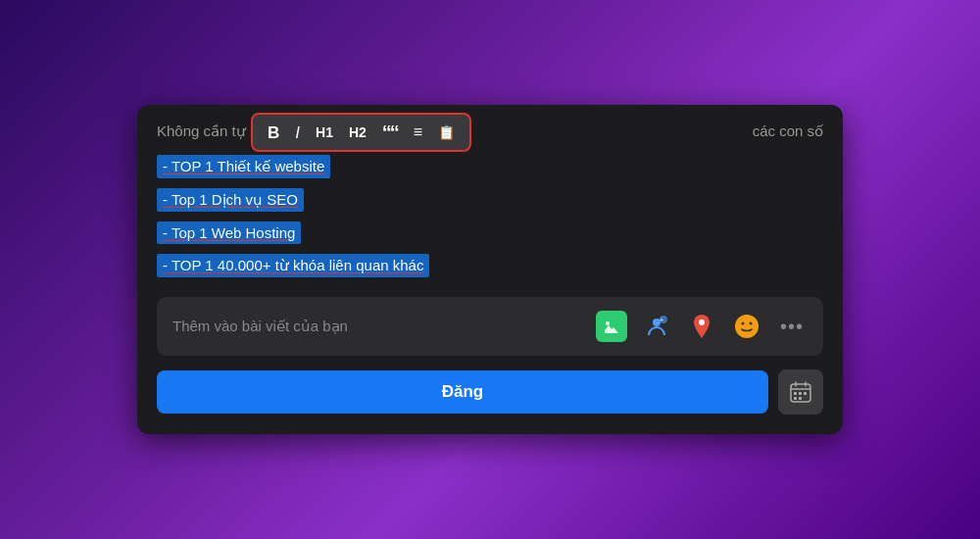 Image resolution: width=980 pixels, height=539 pixels. I want to click on add-media-label: Thêm vào bài viết của bạn, so click(261, 326).